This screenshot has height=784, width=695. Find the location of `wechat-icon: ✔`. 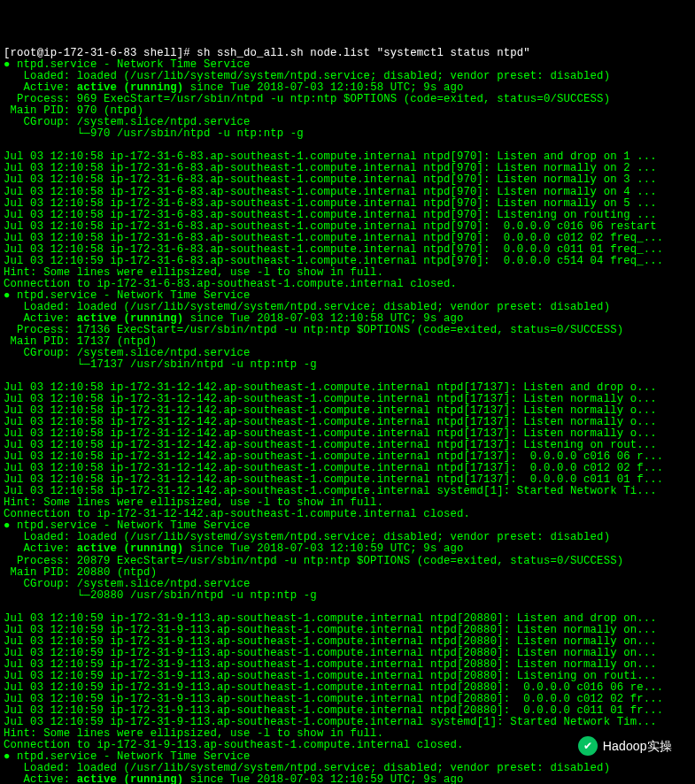

wechat-icon: ✔ is located at coordinates (588, 746).